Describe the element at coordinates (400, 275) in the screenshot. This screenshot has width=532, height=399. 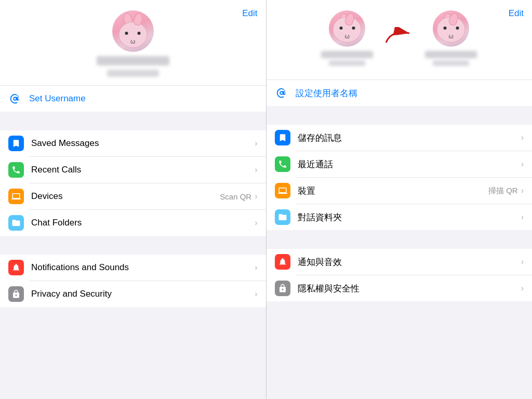
I see `right-settings-group-2: 通知與音效 › 隱私權與安全性 ›` at that location.